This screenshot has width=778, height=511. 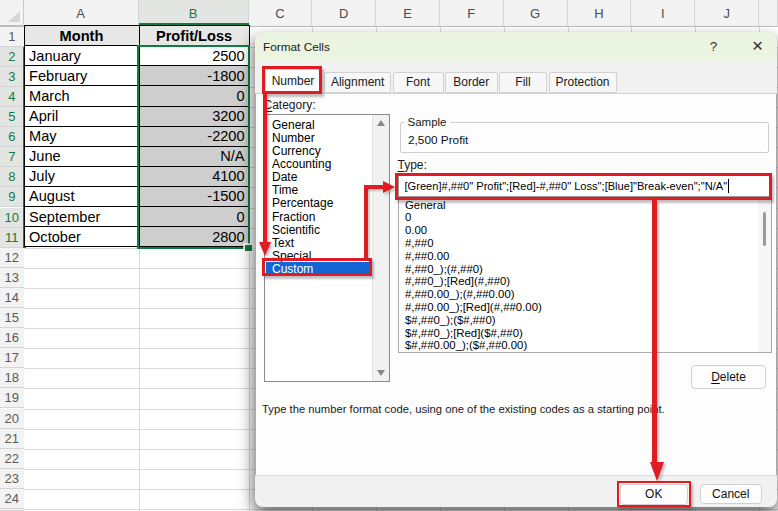 What do you see at coordinates (578, 294) in the screenshot?
I see `format-code-item-7: #,##0.00_);(#,##0.00)` at bounding box center [578, 294].